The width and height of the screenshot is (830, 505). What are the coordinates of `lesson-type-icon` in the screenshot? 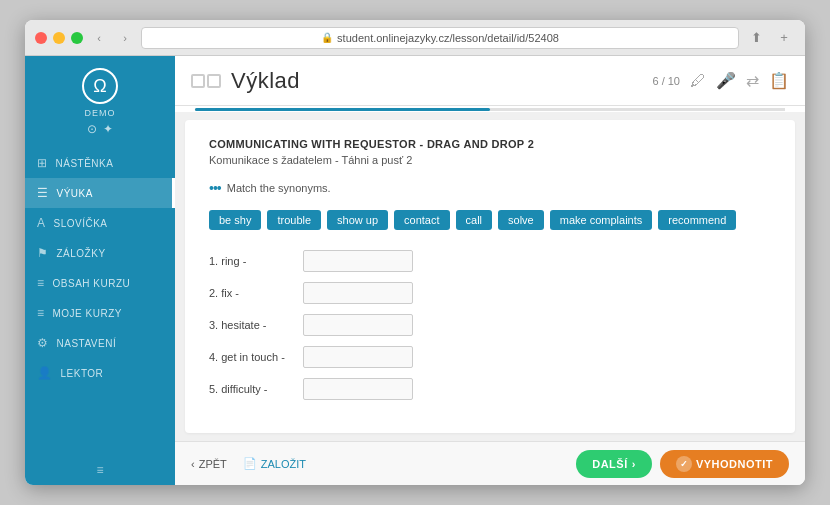 It's located at (206, 81).